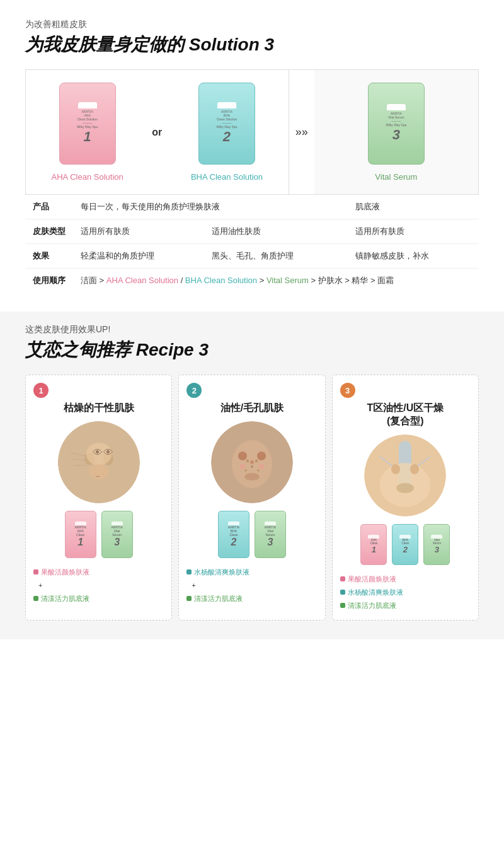  What do you see at coordinates (252, 302) in the screenshot?
I see `section-divider` at bounding box center [252, 302].